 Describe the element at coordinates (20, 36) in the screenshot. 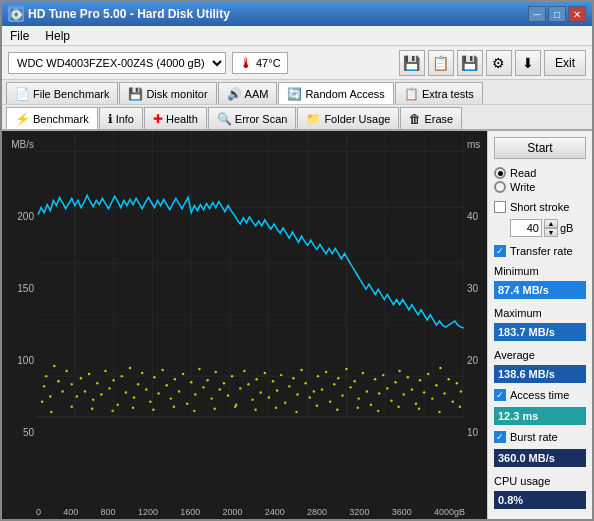

I see `menu-file: File` at that location.